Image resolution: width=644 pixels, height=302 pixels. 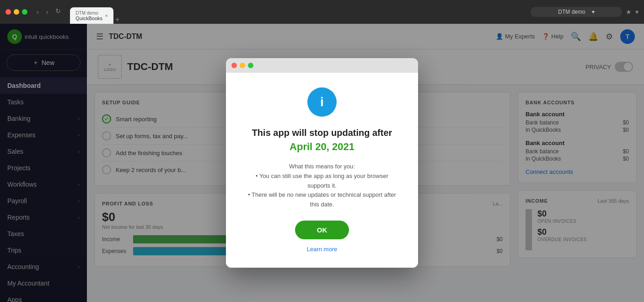 What do you see at coordinates (322, 230) in the screenshot?
I see `ok-button: OK` at bounding box center [322, 230].